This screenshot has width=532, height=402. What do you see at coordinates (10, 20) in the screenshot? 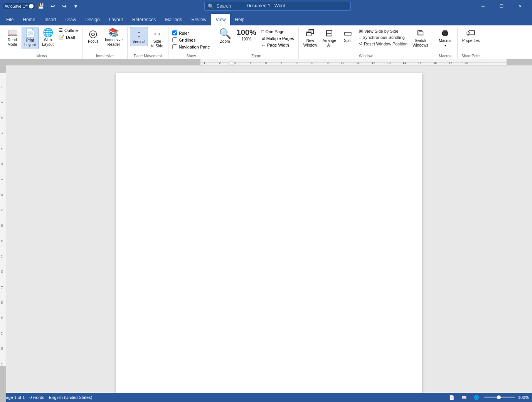
I see `tab-file: File` at bounding box center [10, 20].